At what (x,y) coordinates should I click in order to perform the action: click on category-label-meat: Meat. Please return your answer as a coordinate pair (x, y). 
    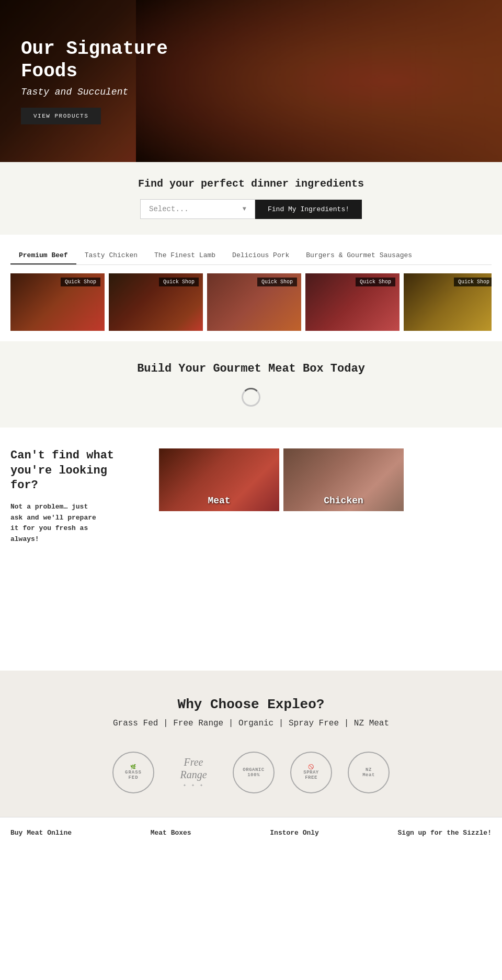
    Looking at the image, I should click on (219, 501).